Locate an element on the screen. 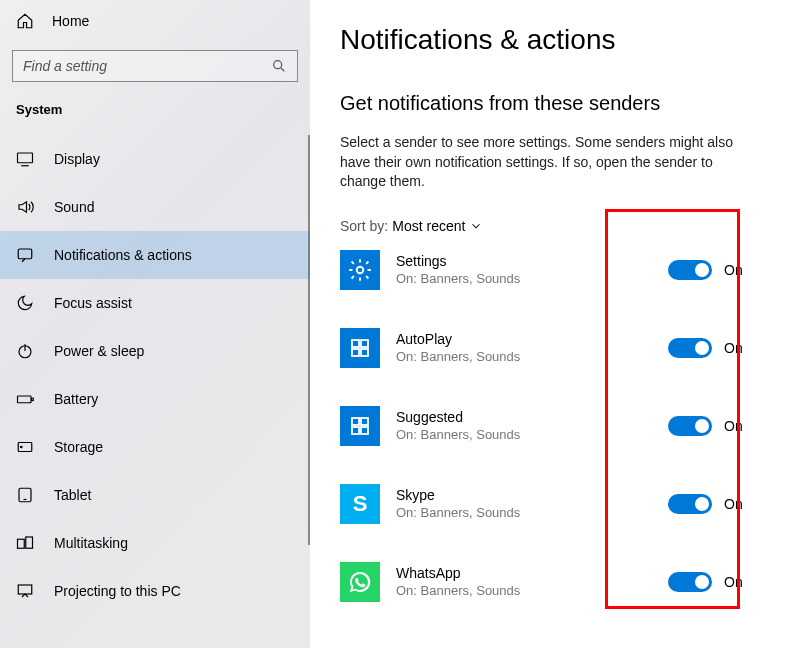 This screenshot has height=648, width=796. page-title: Notifications & actions is located at coordinates (553, 40).